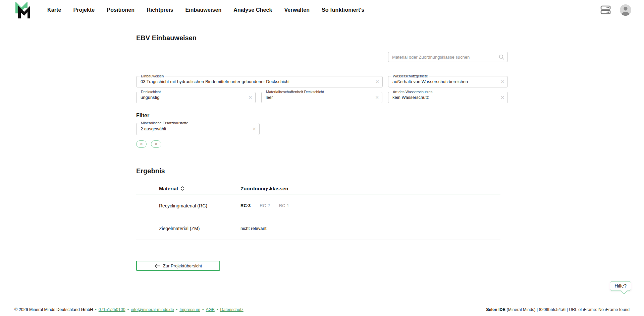 Image resolution: width=644 pixels, height=316 pixels. What do you see at coordinates (231, 310) in the screenshot?
I see `footer-link-datenschutz: Datenschutz` at bounding box center [231, 310].